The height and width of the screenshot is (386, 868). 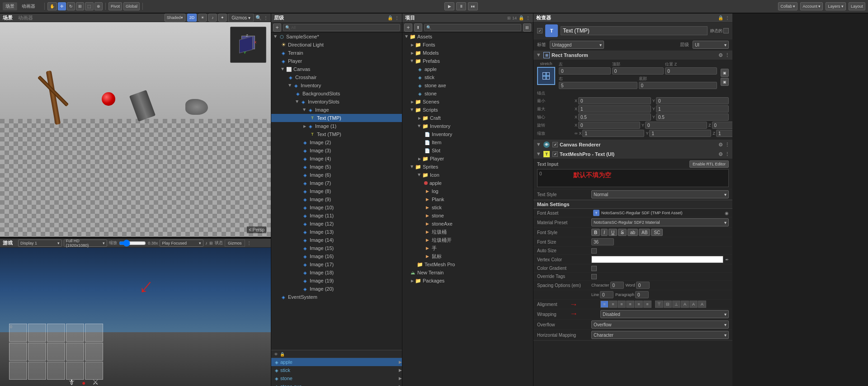 I want to click on layers-button: Layers ▾, so click(x=835, y=6).